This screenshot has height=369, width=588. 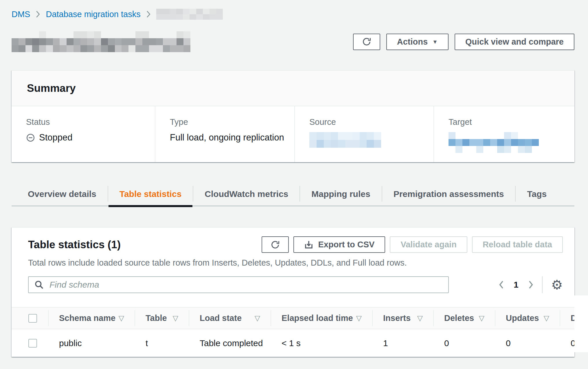 I want to click on column-header-label: DDLs, so click(x=572, y=318).